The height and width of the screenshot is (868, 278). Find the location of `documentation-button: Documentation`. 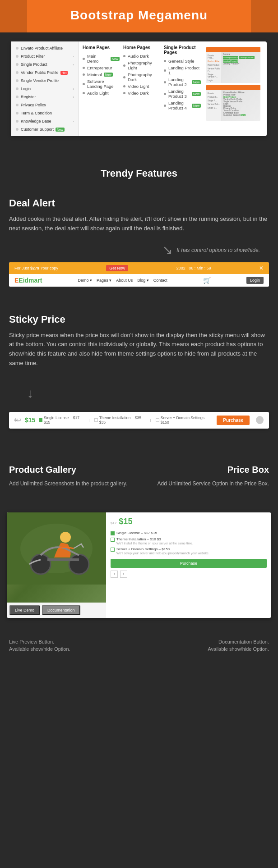

documentation-button: Documentation is located at coordinates (61, 610).